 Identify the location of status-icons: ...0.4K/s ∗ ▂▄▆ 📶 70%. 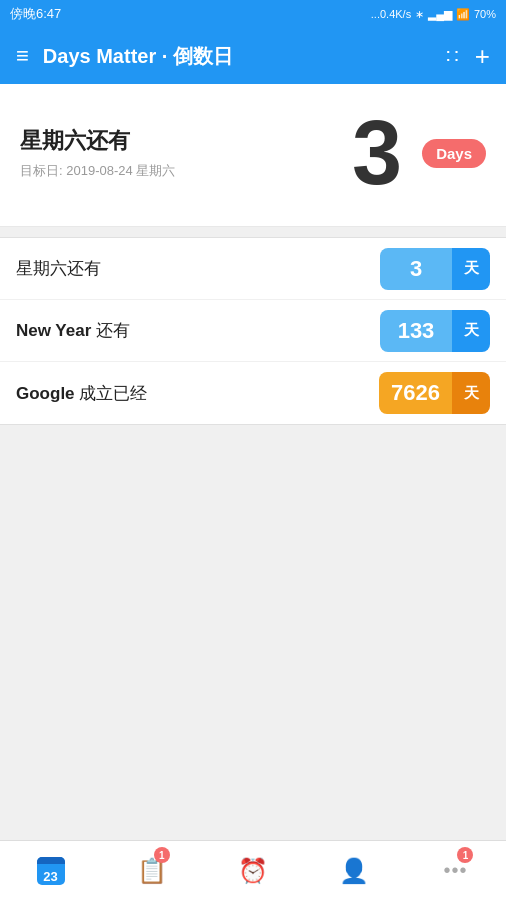
(434, 14).